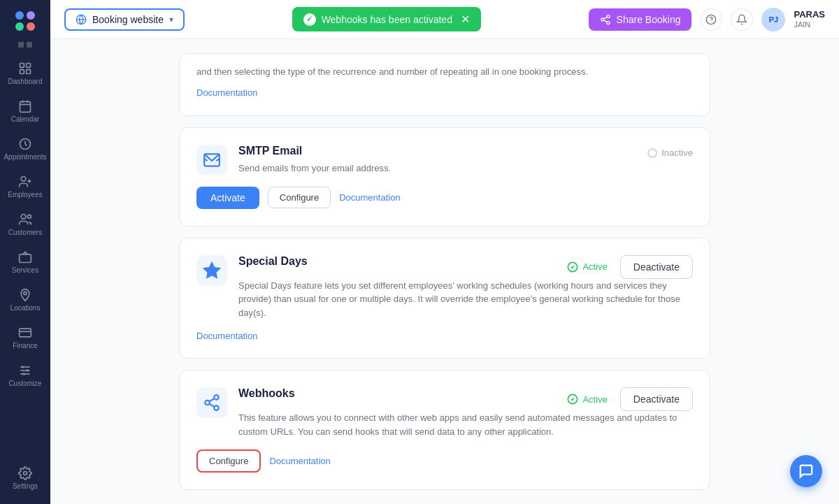  What do you see at coordinates (445, 198) in the screenshot?
I see `smtp-actions: Activate Configure Documentation` at bounding box center [445, 198].